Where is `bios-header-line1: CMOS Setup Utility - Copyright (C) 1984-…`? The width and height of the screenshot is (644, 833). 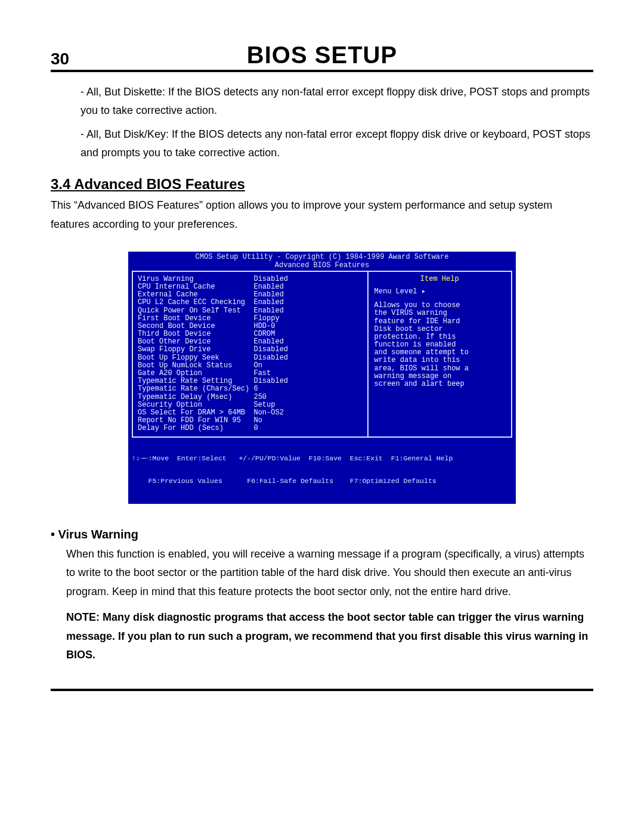
bios-header-line1: CMOS Setup Utility - Copyright (C) 1984-… is located at coordinates (322, 258).